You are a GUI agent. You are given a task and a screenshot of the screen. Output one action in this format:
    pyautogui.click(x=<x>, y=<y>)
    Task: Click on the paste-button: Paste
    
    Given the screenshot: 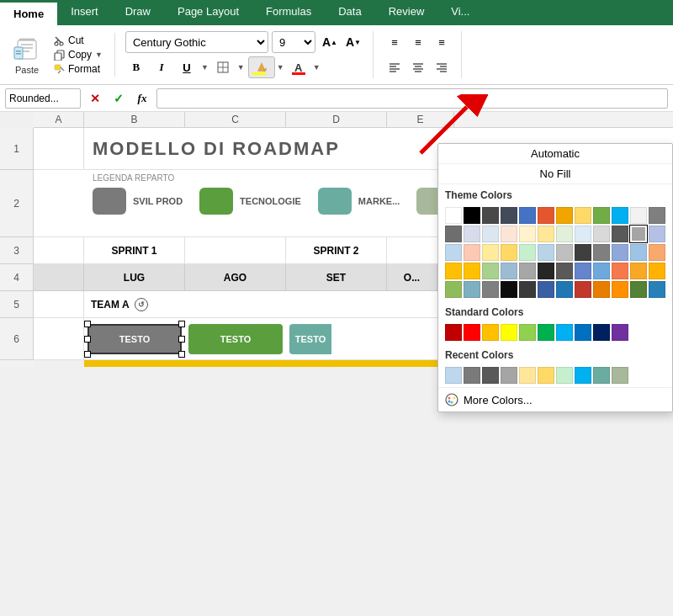 What is the action you would take?
    pyautogui.click(x=27, y=55)
    